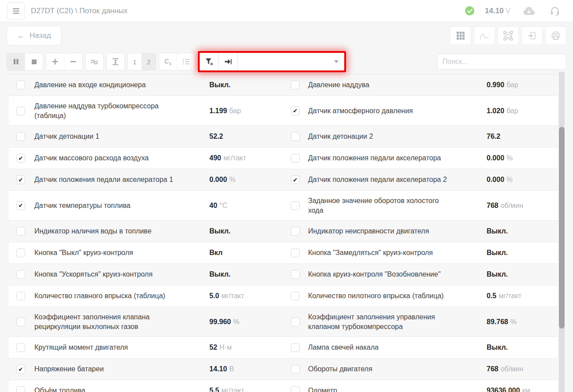 Image resolution: width=573 pixels, height=392 pixels. What do you see at coordinates (34, 36) in the screenshot?
I see `back-button: ← Назад` at bounding box center [34, 36].